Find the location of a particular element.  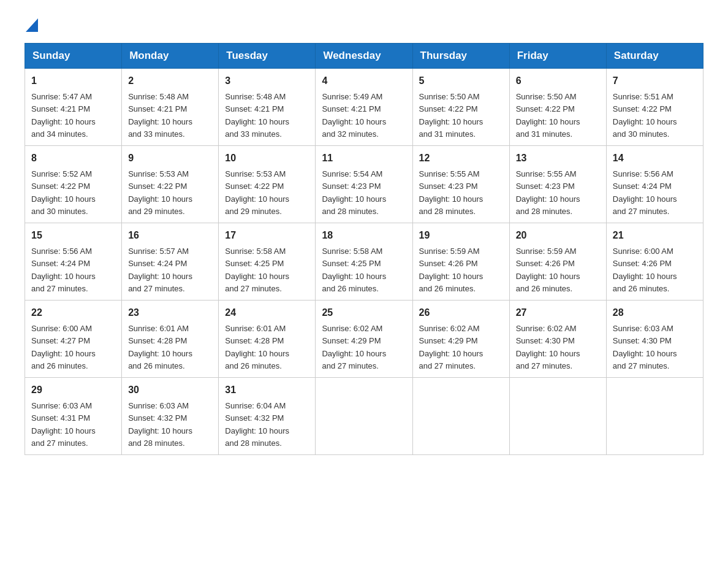

day-info: Sunrise: 5:57 AMSunset: 4:24 PMDaylight:… is located at coordinates (161, 270).